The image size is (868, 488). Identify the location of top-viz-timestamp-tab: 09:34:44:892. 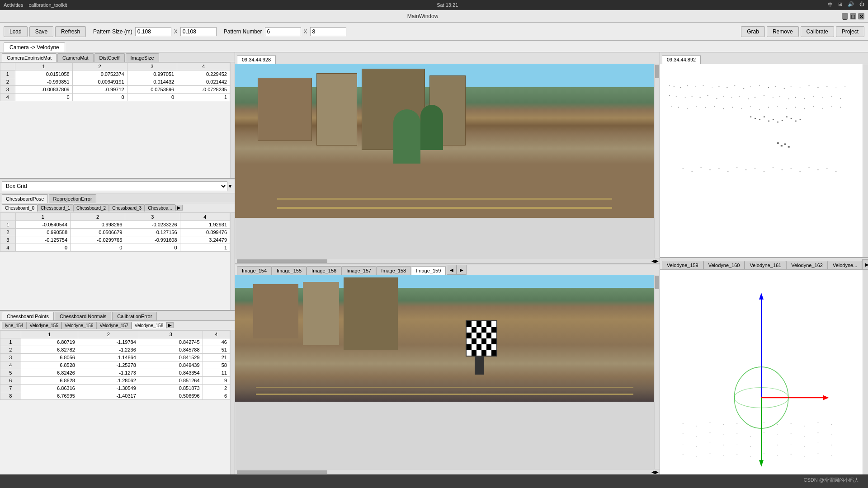
(681, 60).